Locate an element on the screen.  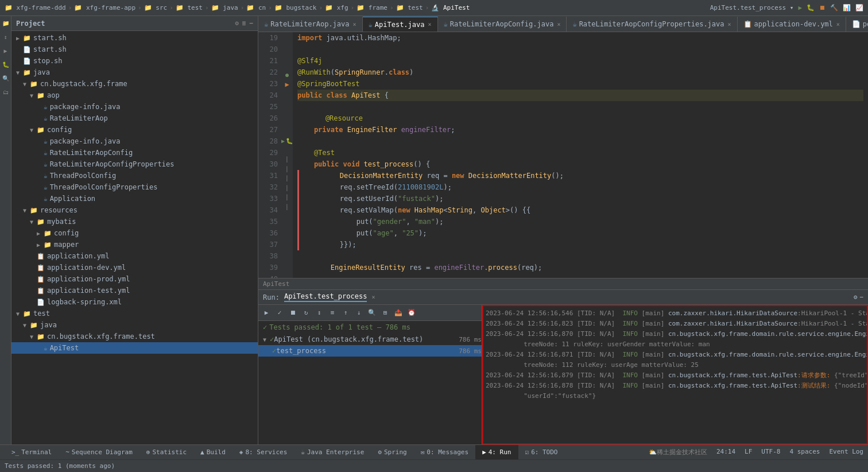
tree-item-ratelimiteraop: ☕ RateLimiterAop is located at coordinates (134, 118).